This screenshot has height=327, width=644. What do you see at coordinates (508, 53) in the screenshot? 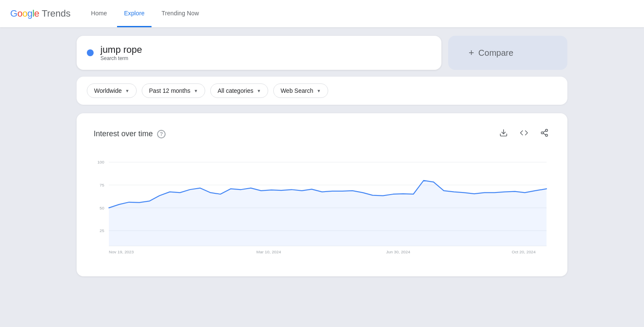
I see `compare-box: + Compare` at bounding box center [508, 53].